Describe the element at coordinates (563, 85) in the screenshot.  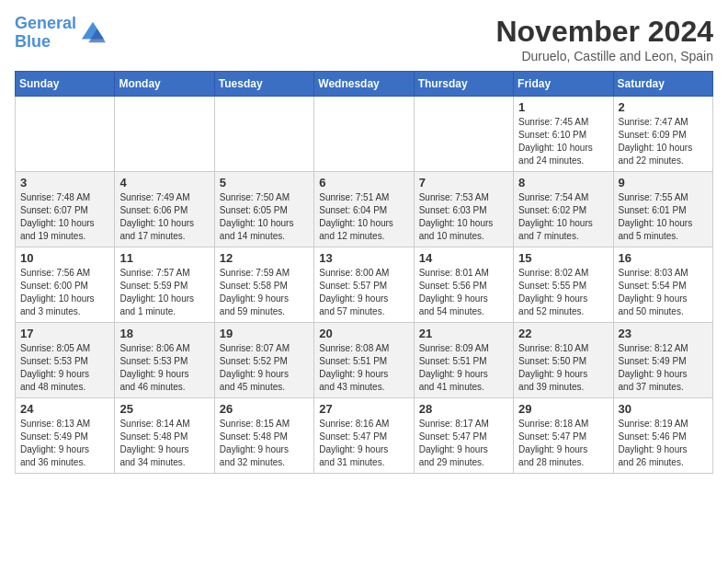
I see `day-of-week-header: Friday` at that location.